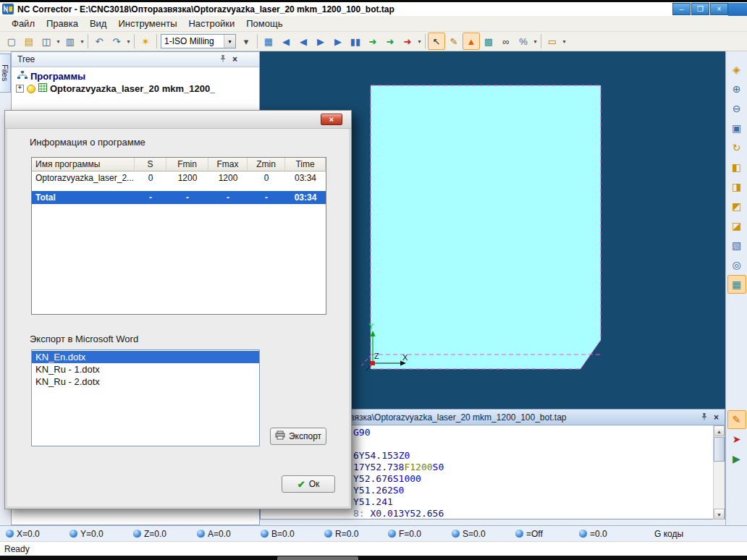 The height and width of the screenshot is (560, 747). I want to click on stop-dropdown-icon: ▾, so click(420, 41).